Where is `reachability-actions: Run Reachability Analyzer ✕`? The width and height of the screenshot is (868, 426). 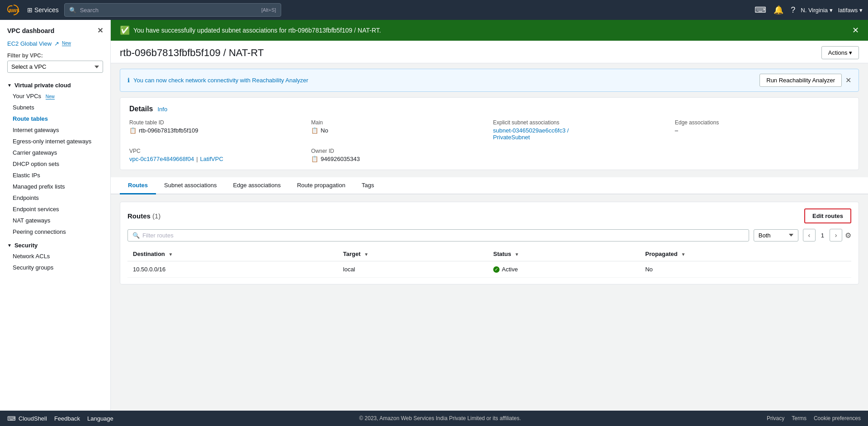
reachability-actions: Run Reachability Analyzer ✕ is located at coordinates (806, 80).